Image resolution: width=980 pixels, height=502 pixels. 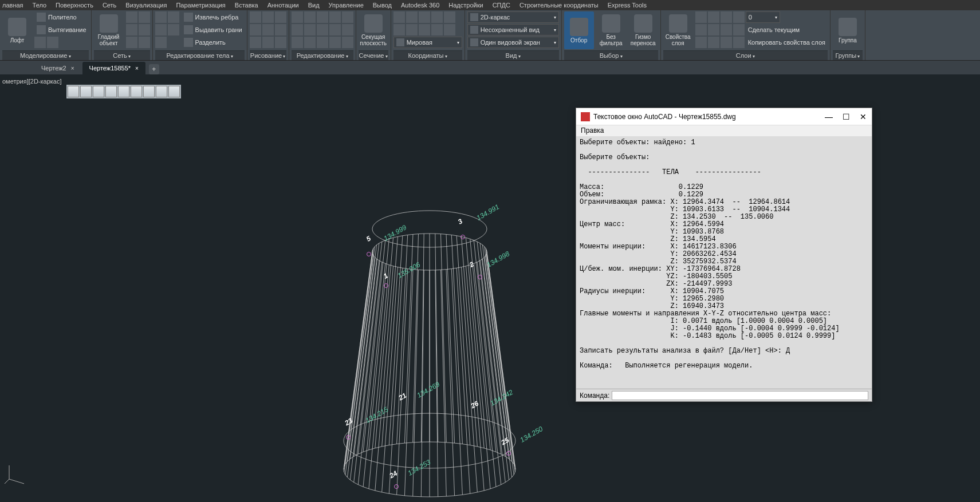 I want to click on new-tab-button: +, so click(x=154, y=69).